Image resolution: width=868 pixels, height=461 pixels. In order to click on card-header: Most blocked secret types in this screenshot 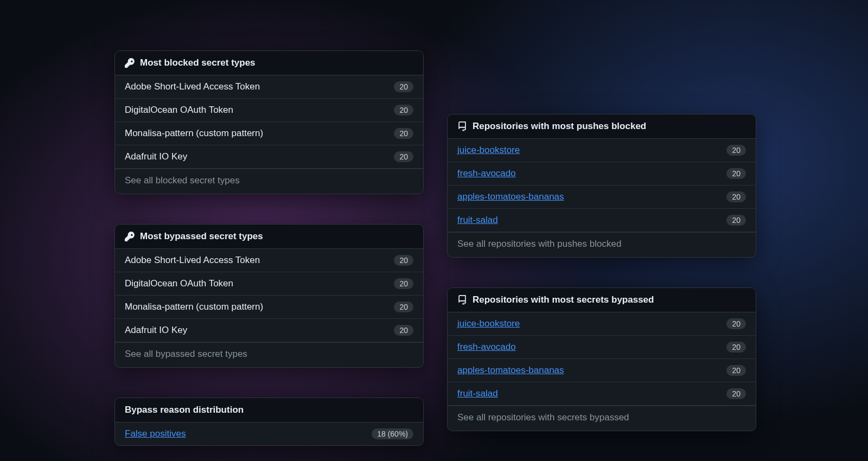, I will do `click(269, 63)`.